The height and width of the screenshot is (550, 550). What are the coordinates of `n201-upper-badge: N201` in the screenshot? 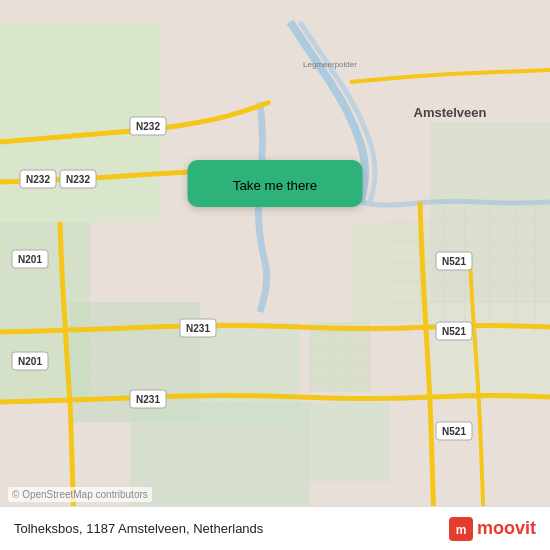 It's located at (30, 259).